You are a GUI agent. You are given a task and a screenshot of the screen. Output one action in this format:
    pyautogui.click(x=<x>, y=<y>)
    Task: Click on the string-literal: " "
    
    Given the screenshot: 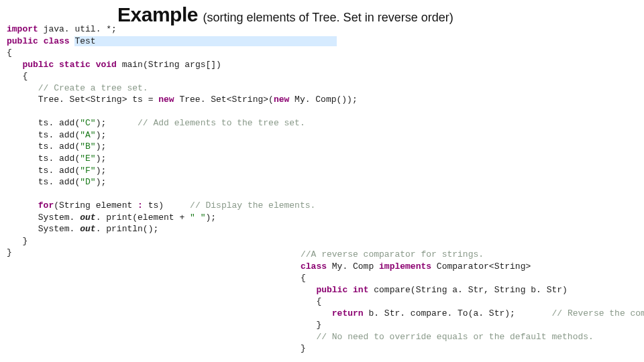 What is the action you would take?
    pyautogui.click(x=197, y=217)
    